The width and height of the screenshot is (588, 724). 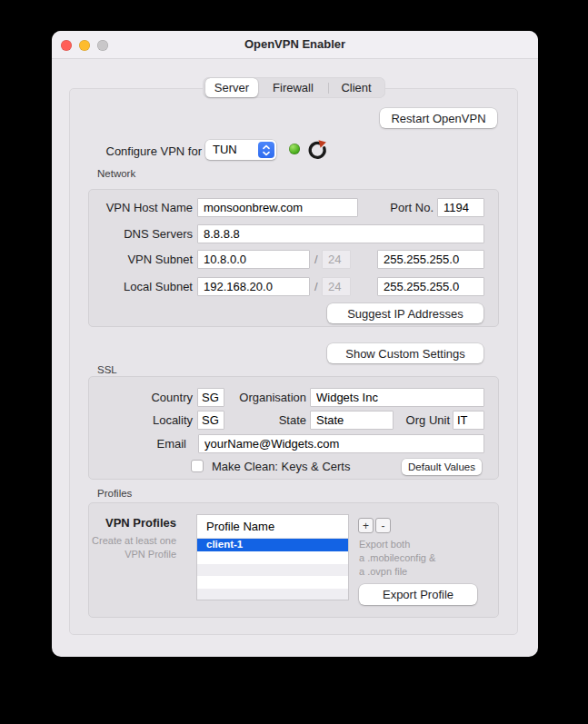 What do you see at coordinates (294, 45) in the screenshot?
I see `title-bar: OpenVPN Enabler` at bounding box center [294, 45].